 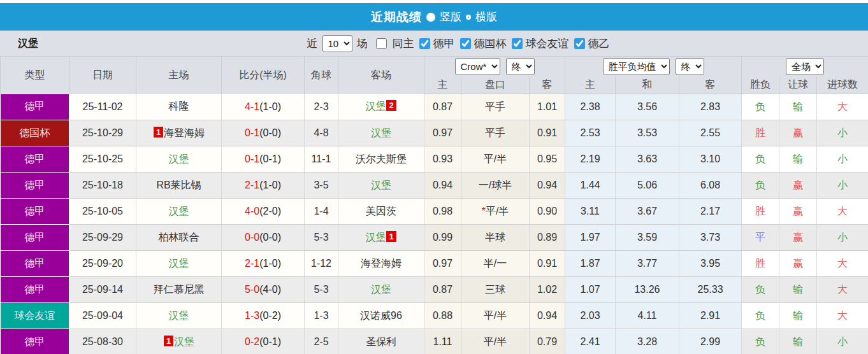 I want to click on league-filter-label: 德乙, so click(x=599, y=43).